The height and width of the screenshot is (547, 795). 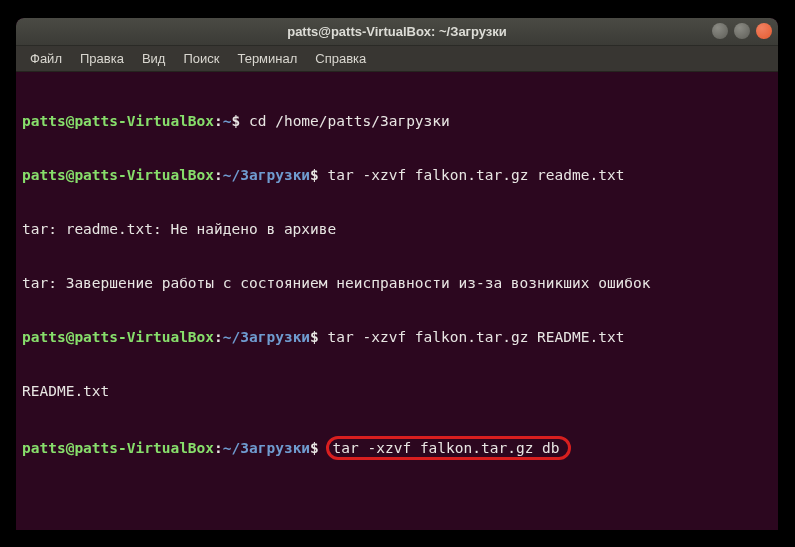 I want to click on titlebar: patts@patts-VirtualBox: ~/Загрузки, so click(x=397, y=32).